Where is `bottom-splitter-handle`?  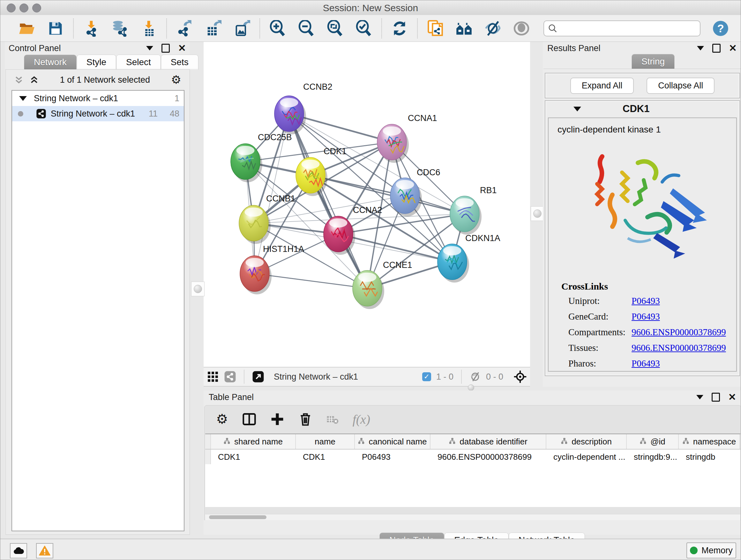
bottom-splitter-handle is located at coordinates (471, 387).